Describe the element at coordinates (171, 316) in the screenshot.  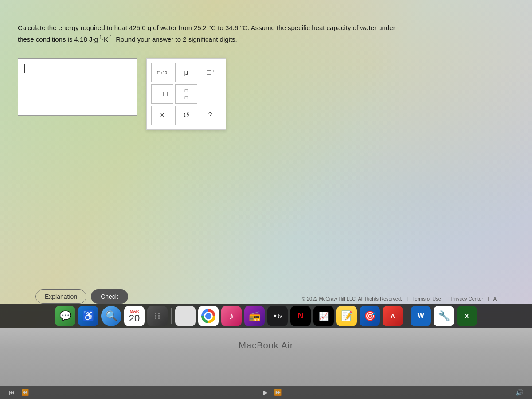
I see `dock-separator` at that location.